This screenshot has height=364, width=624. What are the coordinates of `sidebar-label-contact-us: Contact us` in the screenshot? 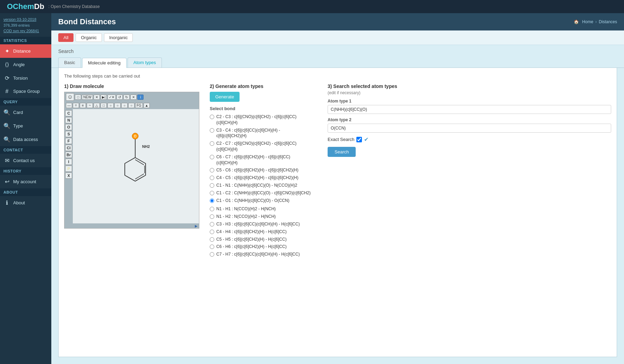 It's located at (24, 161).